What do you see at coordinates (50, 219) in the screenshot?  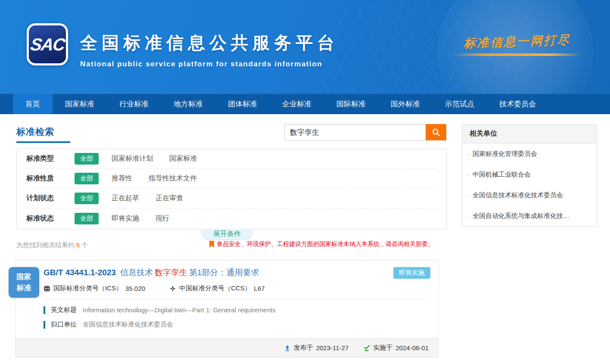 I see `filter-label: 标准状态` at bounding box center [50, 219].